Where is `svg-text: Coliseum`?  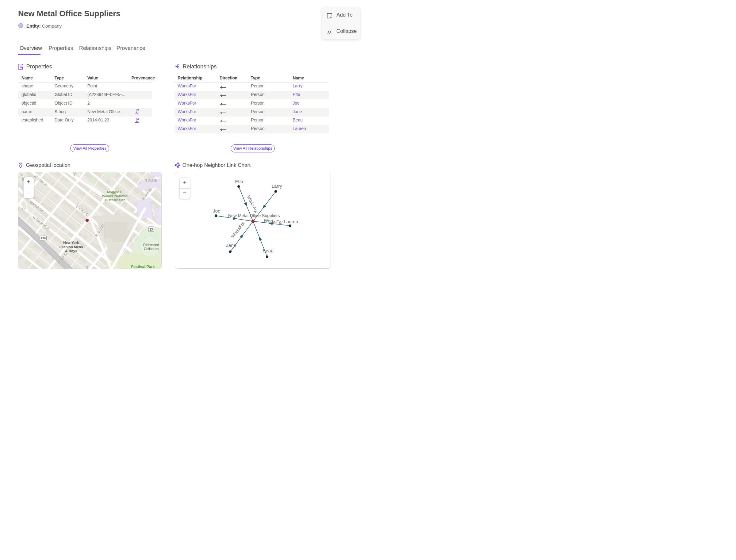 svg-text: Coliseum is located at coordinates (151, 249).